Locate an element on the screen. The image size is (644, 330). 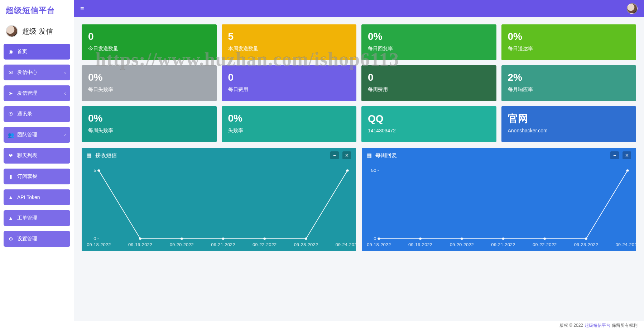
panel-head: ▦ 每周回复 − ✕ is located at coordinates (499, 156).